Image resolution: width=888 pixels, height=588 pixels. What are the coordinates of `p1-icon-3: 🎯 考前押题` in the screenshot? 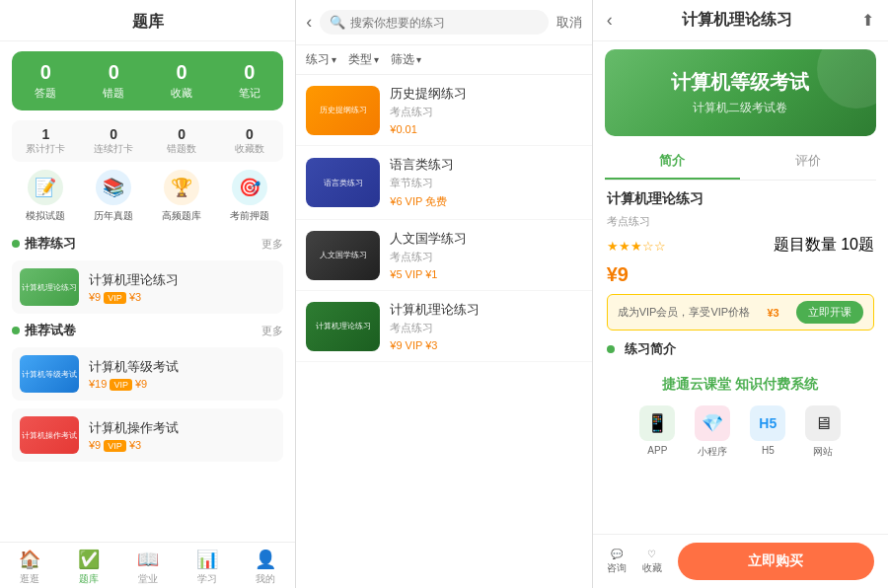 It's located at (250, 196).